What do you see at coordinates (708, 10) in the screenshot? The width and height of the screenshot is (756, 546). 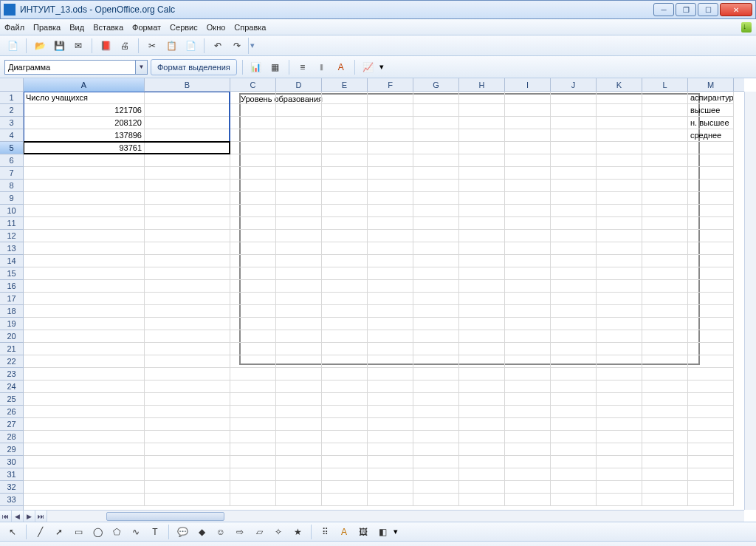 I see `maximize-button: ☐` at bounding box center [708, 10].